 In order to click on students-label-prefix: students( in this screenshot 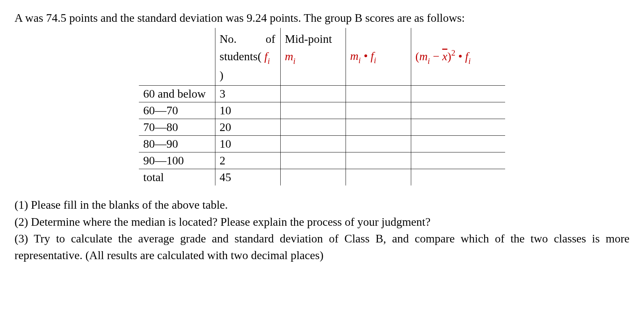, I will do `click(241, 56)`.